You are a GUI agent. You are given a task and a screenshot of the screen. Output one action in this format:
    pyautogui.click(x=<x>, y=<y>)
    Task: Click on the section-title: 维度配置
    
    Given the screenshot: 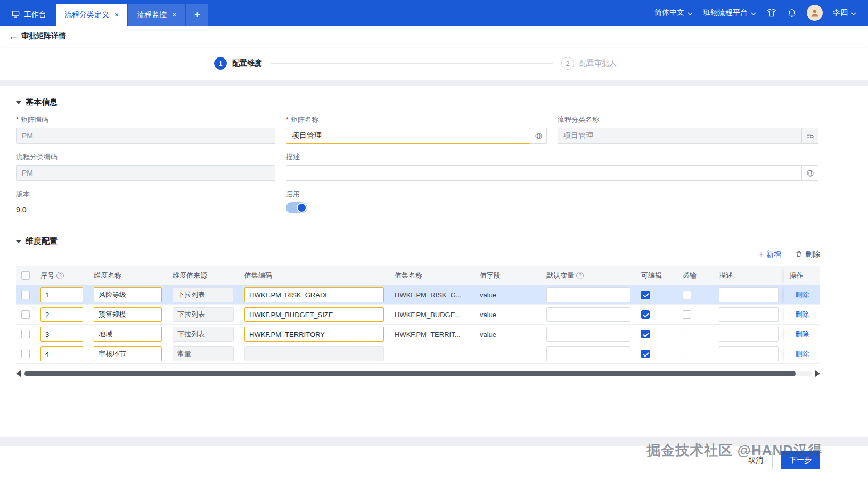 What is the action you would take?
    pyautogui.click(x=42, y=242)
    